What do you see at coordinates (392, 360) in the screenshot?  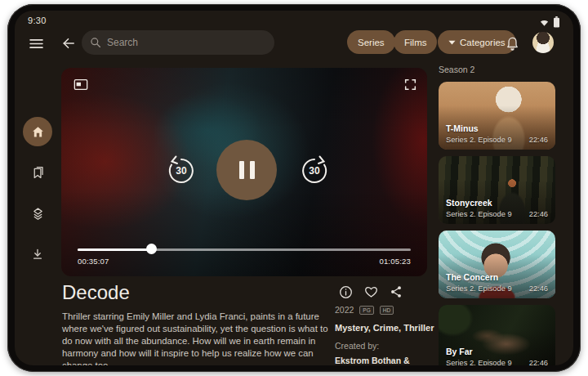 I see `creators-text: Ekstrom Bothan & Gabriela Suárez` at bounding box center [392, 360].